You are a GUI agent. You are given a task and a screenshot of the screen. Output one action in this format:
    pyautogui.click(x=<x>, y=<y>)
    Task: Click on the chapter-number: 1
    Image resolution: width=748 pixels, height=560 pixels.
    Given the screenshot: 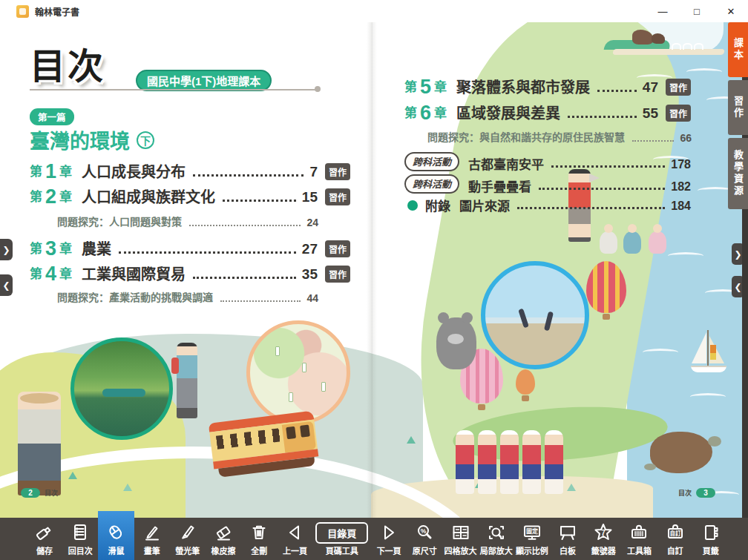 What is the action you would take?
    pyautogui.click(x=50, y=172)
    